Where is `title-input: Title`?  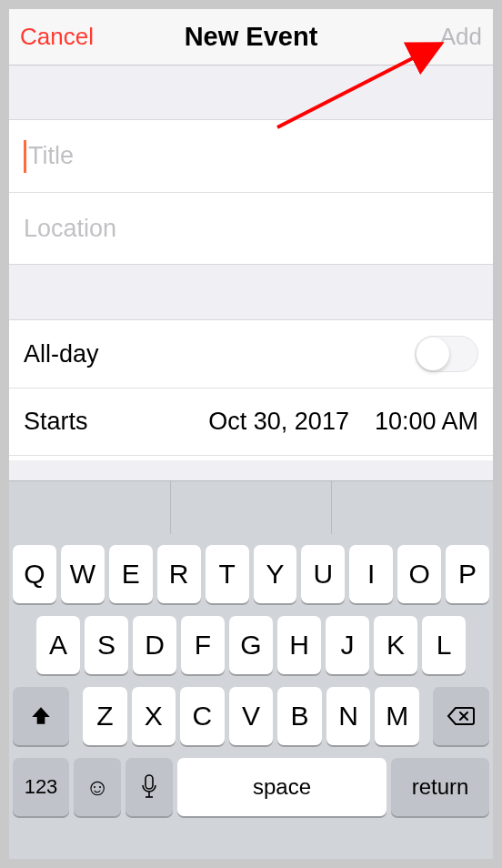 title-input: Title is located at coordinates (251, 156).